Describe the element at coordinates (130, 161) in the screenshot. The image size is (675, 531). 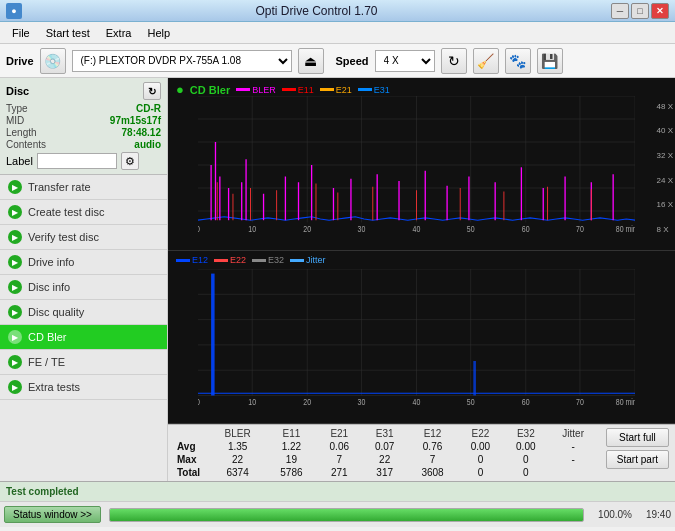
I see `gear-button: ⚙` at that location.